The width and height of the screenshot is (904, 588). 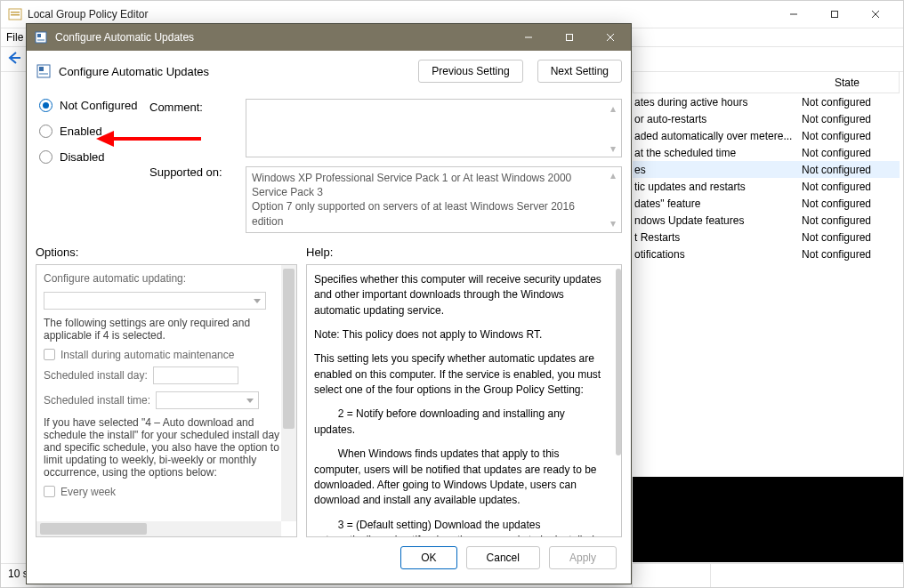 What do you see at coordinates (196, 375) in the screenshot?
I see `scheduled-day-input` at bounding box center [196, 375].